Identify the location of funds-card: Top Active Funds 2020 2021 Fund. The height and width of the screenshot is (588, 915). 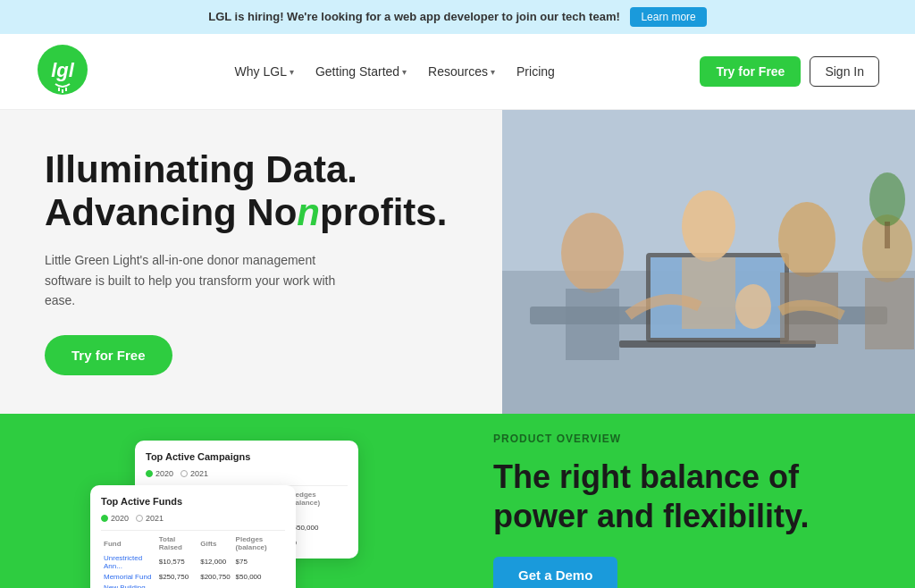
(193, 536).